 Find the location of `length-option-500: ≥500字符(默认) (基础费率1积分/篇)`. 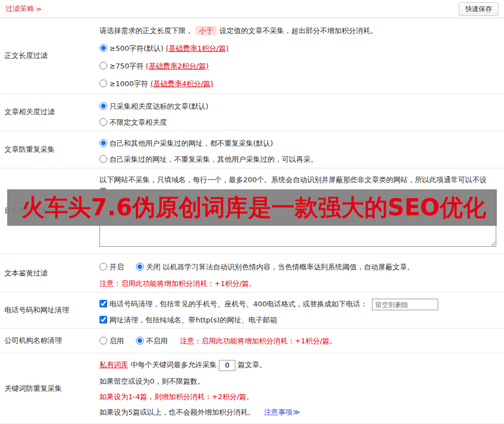

length-option-500: ≥500字符(默认) (基础费率1积分/篇) is located at coordinates (298, 49).